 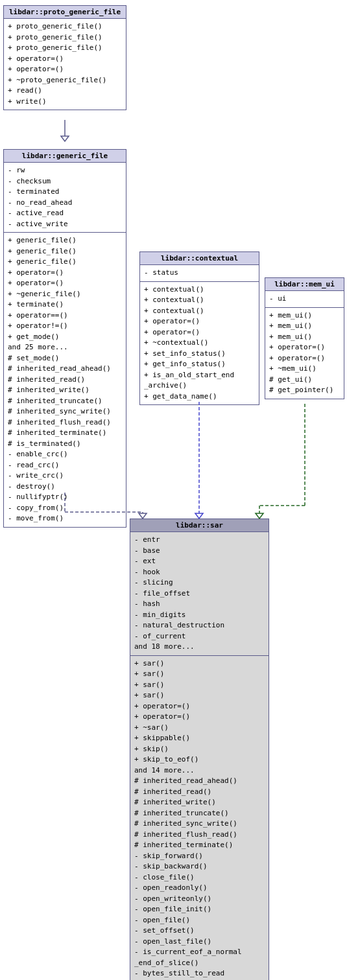 I want to click on method-line: _archive(), so click(x=200, y=386).